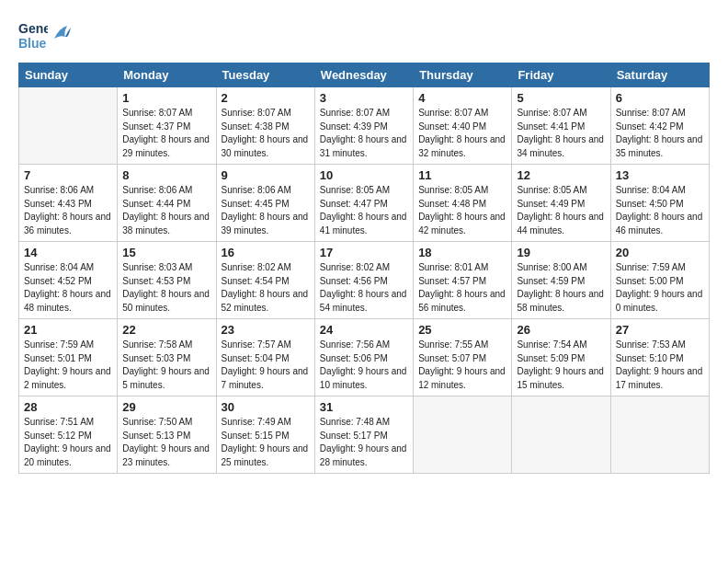 The image size is (728, 563). What do you see at coordinates (463, 126) in the screenshot?
I see `calendar-cell: 4Sunrise: 8:07 AMSunset: 4:40 PMDaylight…` at bounding box center [463, 126].